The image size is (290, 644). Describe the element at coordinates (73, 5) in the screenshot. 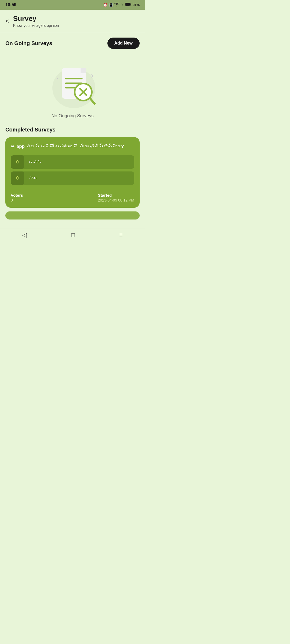

I see `status-bar: 10:59 ⏰ 📳 ✈ 91%` at that location.